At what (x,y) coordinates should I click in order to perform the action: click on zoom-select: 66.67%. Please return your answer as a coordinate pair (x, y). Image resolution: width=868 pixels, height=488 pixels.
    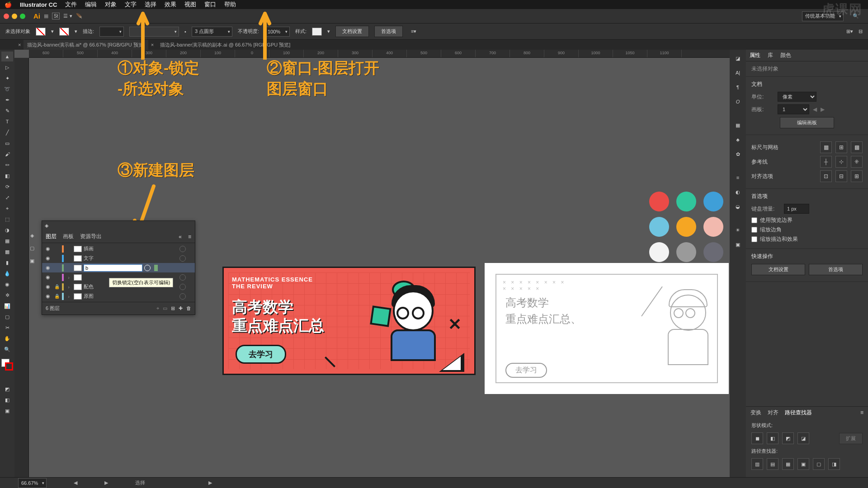
    Looking at the image, I should click on (33, 483).